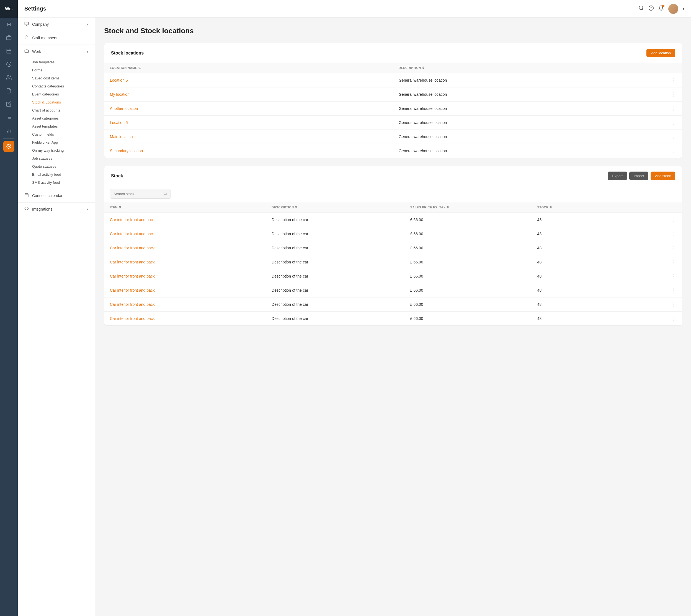 The height and width of the screenshot is (616, 691). Describe the element at coordinates (56, 142) in the screenshot. I see `sidebar-sub-item-fieldworker-app: Fieldworker App` at that location.